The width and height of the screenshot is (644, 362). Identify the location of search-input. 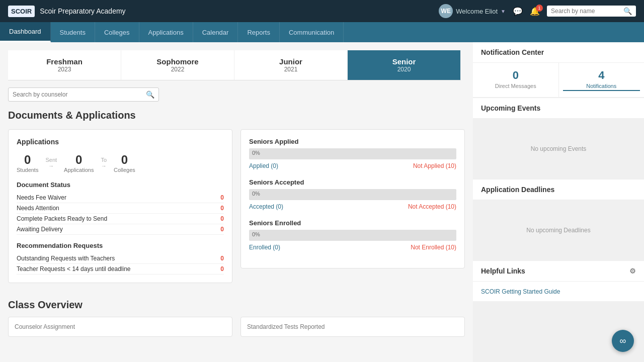
(586, 11).